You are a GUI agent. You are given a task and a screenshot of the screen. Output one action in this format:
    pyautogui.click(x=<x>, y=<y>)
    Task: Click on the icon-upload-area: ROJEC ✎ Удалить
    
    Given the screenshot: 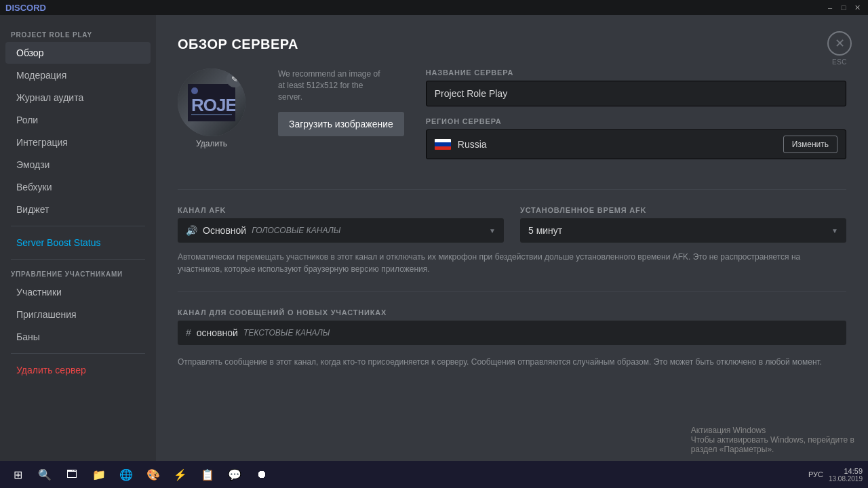 What is the action you would take?
    pyautogui.click(x=212, y=108)
    